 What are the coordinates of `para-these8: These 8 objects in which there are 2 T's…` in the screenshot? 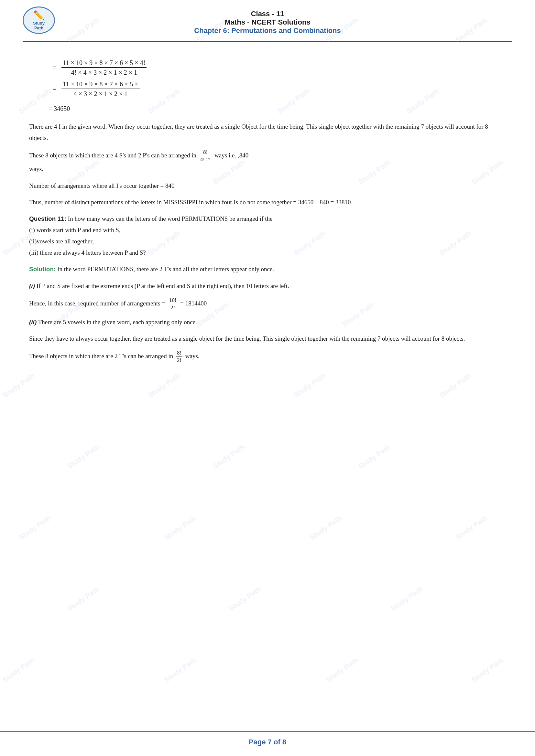 It's located at (268, 357).